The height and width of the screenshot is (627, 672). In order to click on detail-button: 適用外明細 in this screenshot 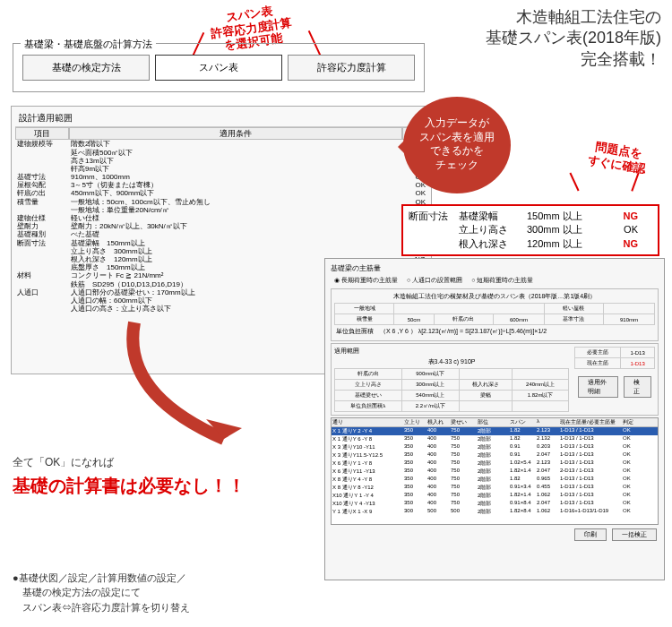, I will do `click(599, 387)`.